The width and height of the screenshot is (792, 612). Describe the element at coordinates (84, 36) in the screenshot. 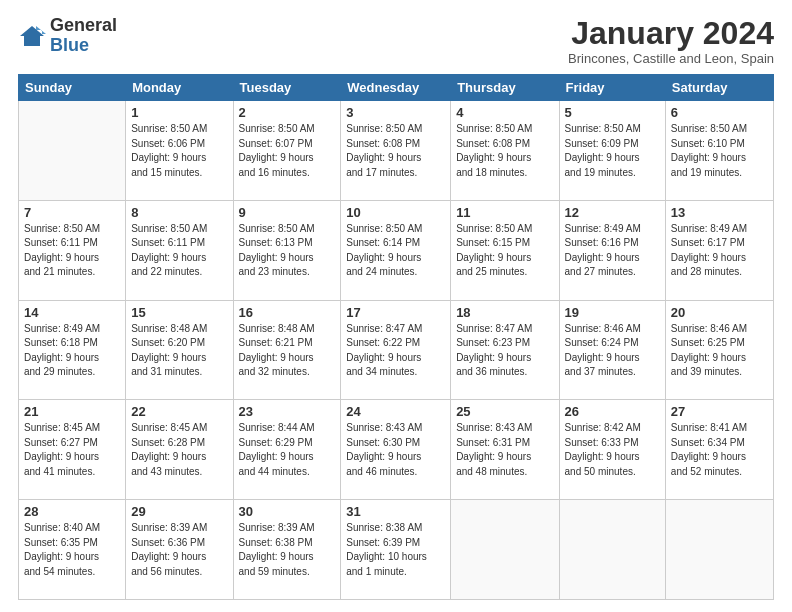

I see `logo-text: General Blue` at that location.